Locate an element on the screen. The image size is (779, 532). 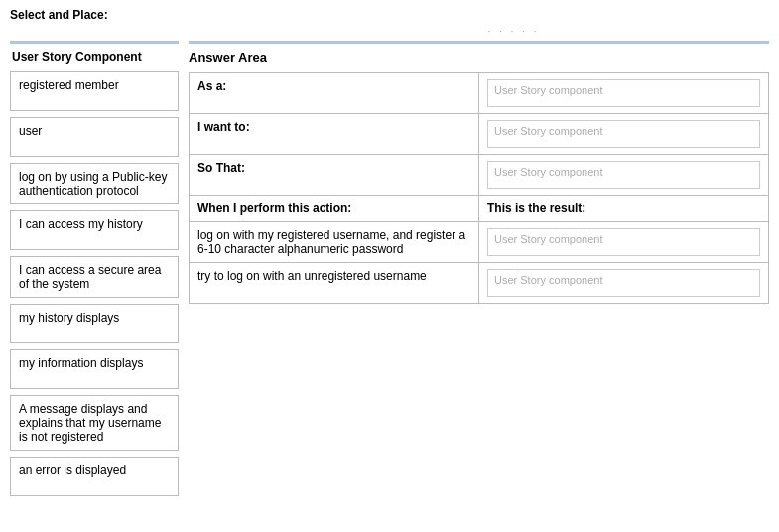
action-cell-2: try to log on with an unregistered usern… is located at coordinates (334, 284).